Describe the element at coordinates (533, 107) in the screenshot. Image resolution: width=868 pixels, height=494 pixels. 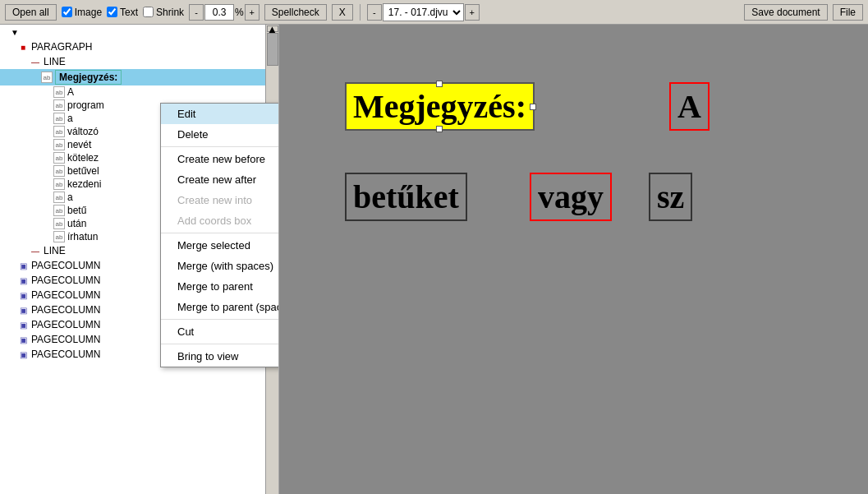
I see `handle-right` at that location.